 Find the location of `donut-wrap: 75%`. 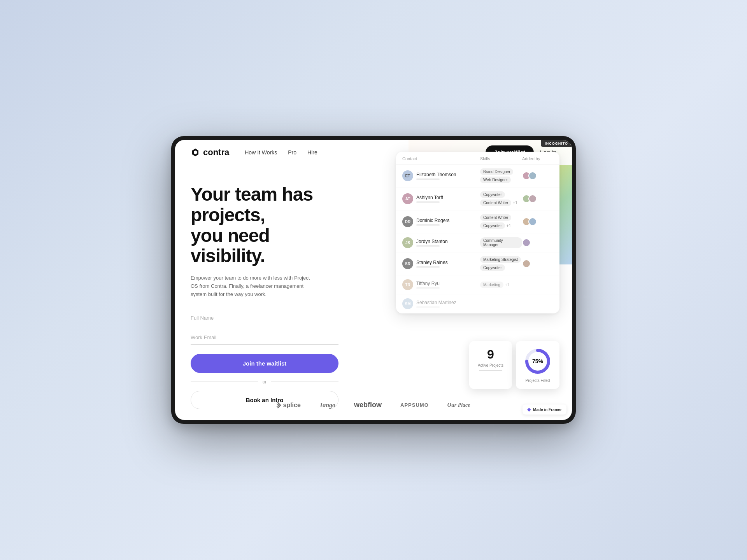

donut-wrap: 75% is located at coordinates (538, 361).